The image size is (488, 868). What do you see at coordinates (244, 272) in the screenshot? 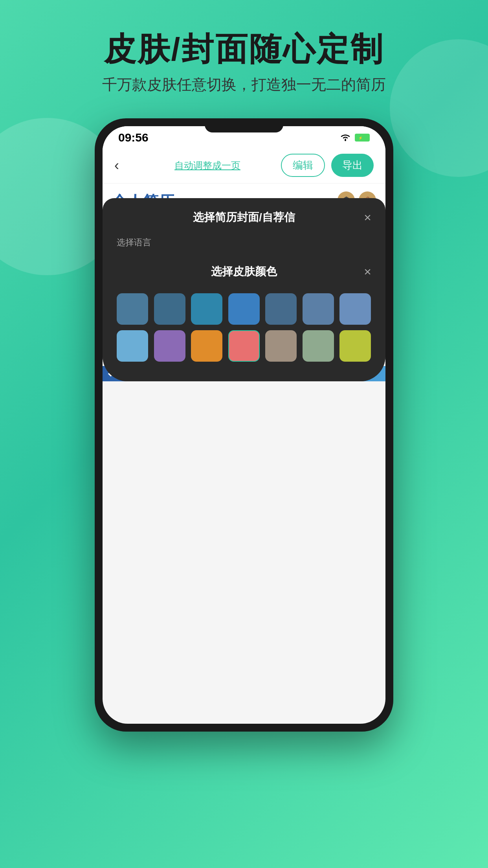
I see `skin-title-row: 选择皮肤颜色 ×` at bounding box center [244, 272].